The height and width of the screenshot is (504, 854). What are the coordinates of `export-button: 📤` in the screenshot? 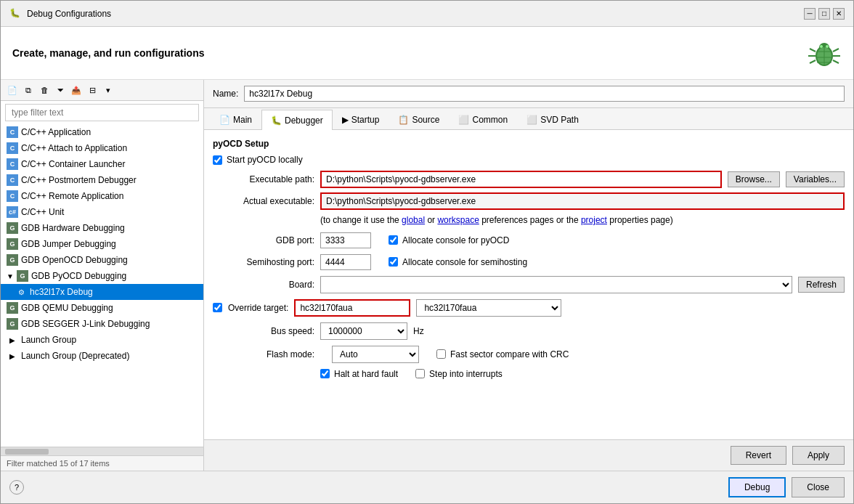 It's located at (76, 90).